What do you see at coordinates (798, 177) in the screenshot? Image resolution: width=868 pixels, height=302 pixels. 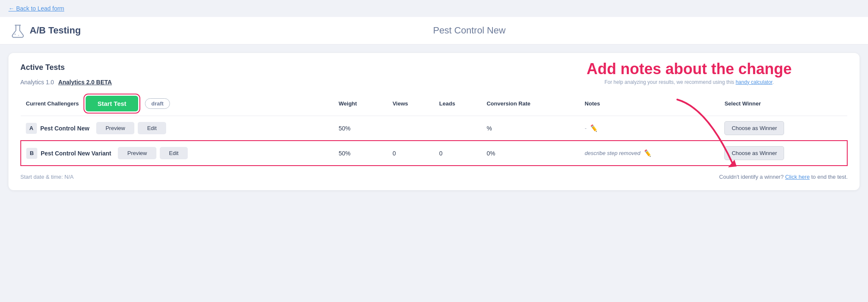 I see `end-test-link: Click here` at bounding box center [798, 177].